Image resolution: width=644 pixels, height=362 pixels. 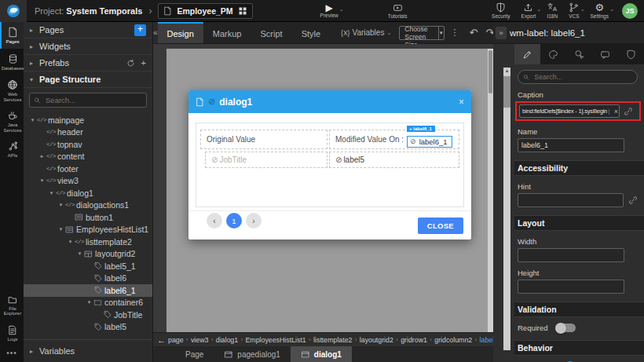 I want to click on more-options-icon: ⋮, so click(x=456, y=33).